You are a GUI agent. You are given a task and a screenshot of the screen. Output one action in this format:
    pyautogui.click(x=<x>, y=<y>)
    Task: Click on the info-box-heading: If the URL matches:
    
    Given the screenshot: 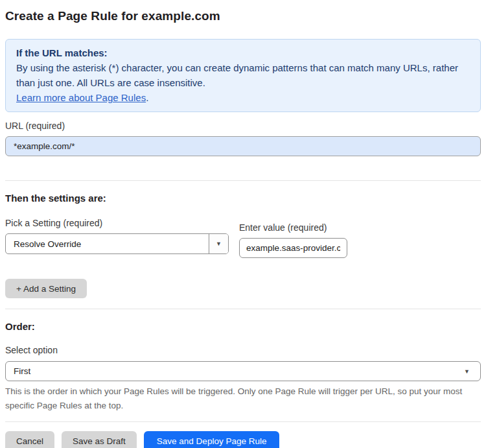 What is the action you would take?
    pyautogui.click(x=243, y=53)
    